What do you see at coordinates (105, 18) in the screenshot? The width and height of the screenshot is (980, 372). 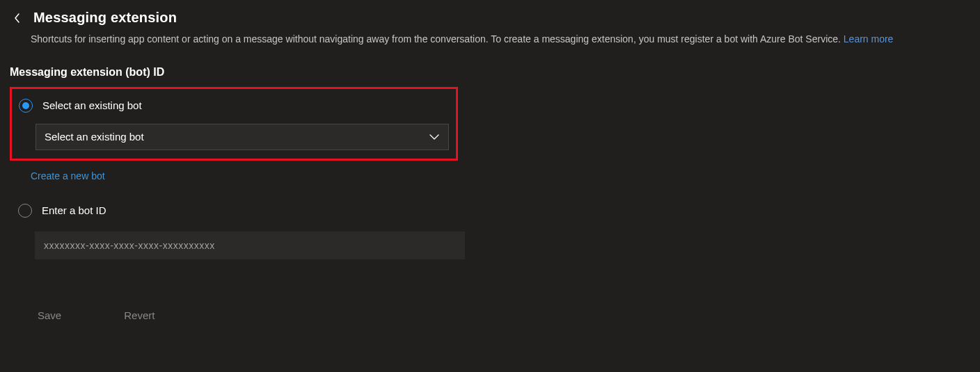 I see `page-title: Messaging extension` at bounding box center [105, 18].